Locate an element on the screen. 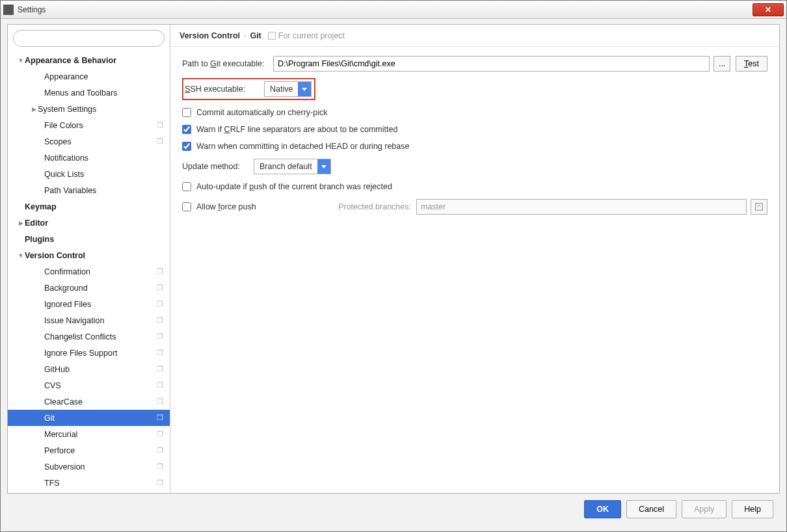 This screenshot has width=787, height=532. sidebar-item-menus-and-toolbars: Menus and Toolbars is located at coordinates (88, 92).